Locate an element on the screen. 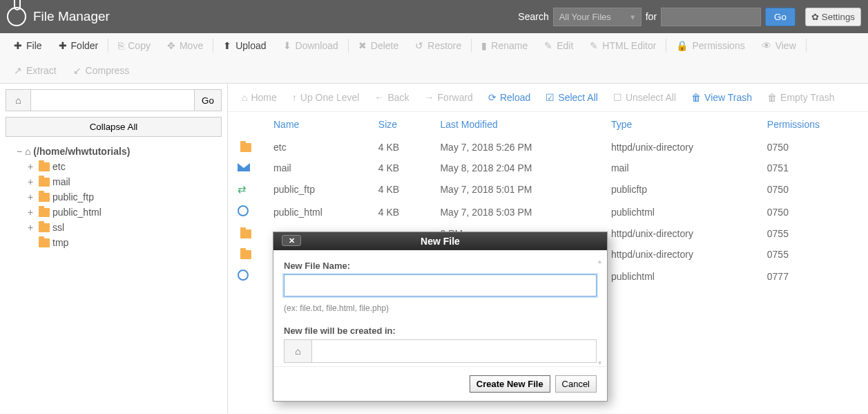  filename-input is located at coordinates (441, 285).